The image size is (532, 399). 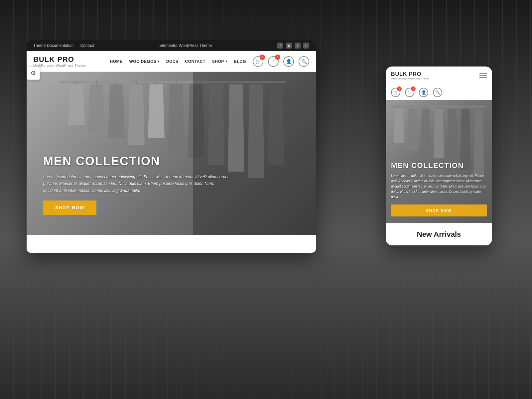 What do you see at coordinates (280, 46) in the screenshot?
I see `facebook-icon: f` at bounding box center [280, 46].